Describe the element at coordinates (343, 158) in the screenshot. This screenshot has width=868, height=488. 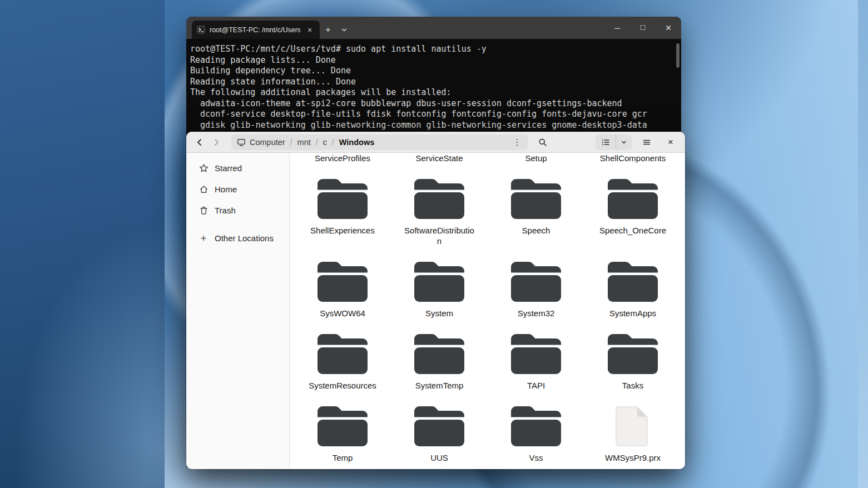
I see `file-item: ServiceProfiles` at that location.